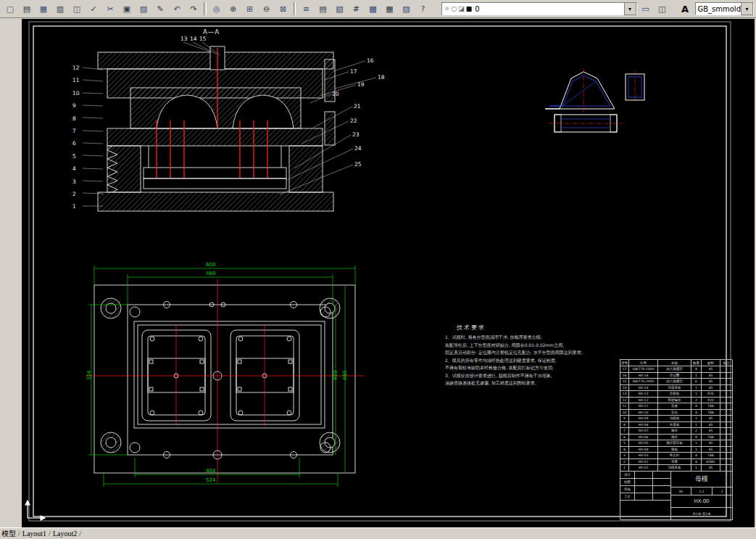 Image resolution: width=756 pixels, height=539 pixels. Describe the element at coordinates (697, 431) in the screenshot. I see `bom-cell: 2` at that location.